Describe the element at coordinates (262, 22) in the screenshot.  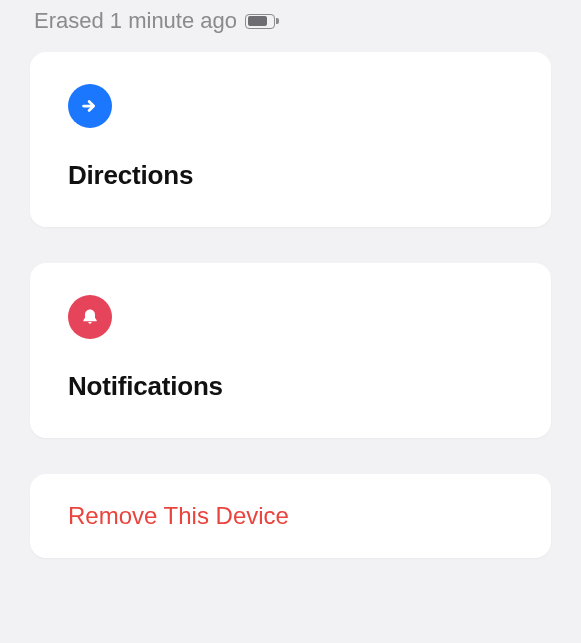
I see `battery-icon` at that location.